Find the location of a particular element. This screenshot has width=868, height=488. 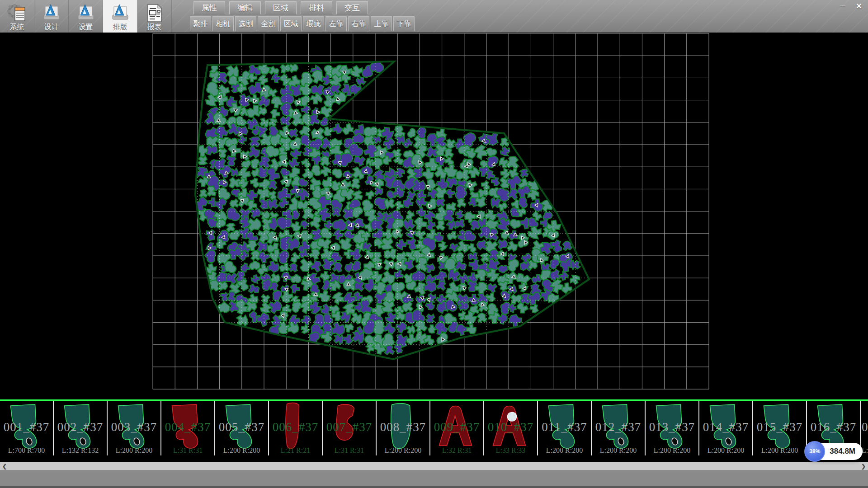

mode-button-settings: 设置 is located at coordinates (86, 16).